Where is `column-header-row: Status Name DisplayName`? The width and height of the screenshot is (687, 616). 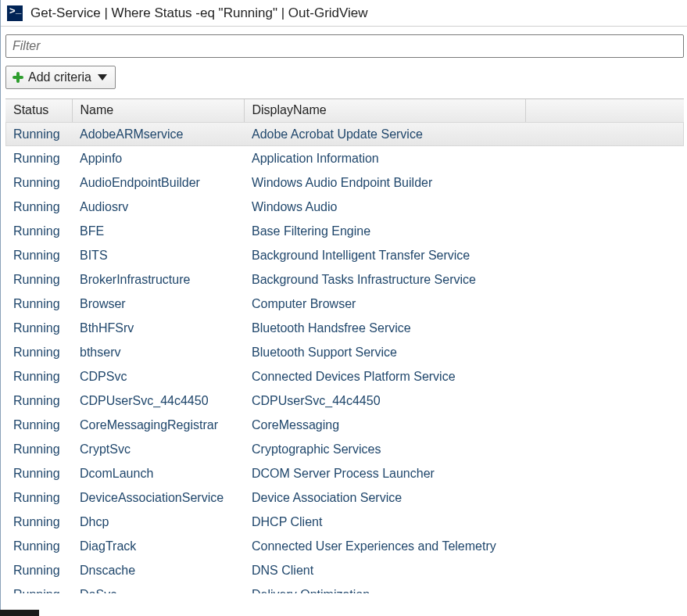
column-header-row: Status Name DisplayName is located at coordinates (345, 111).